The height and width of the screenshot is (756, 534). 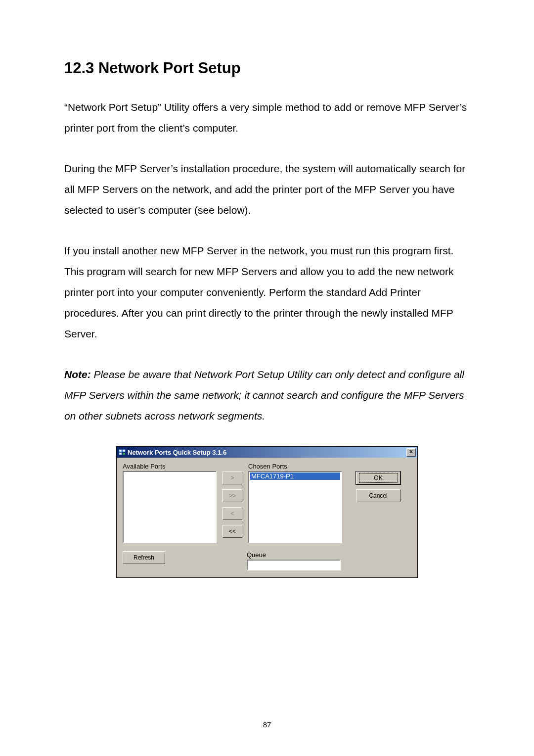 I want to click on note-label: Note:, so click(x=78, y=374).